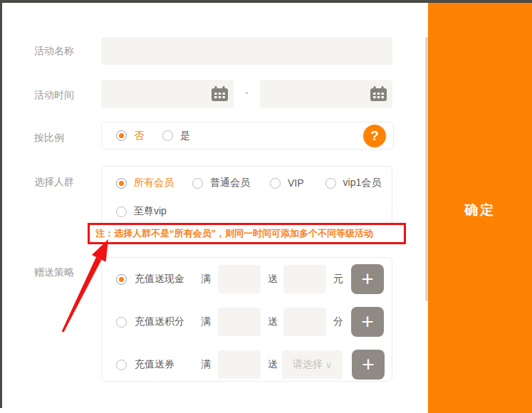 The image size is (532, 413). What do you see at coordinates (239, 365) in the screenshot?
I see `coupon-threshold-input` at bounding box center [239, 365].